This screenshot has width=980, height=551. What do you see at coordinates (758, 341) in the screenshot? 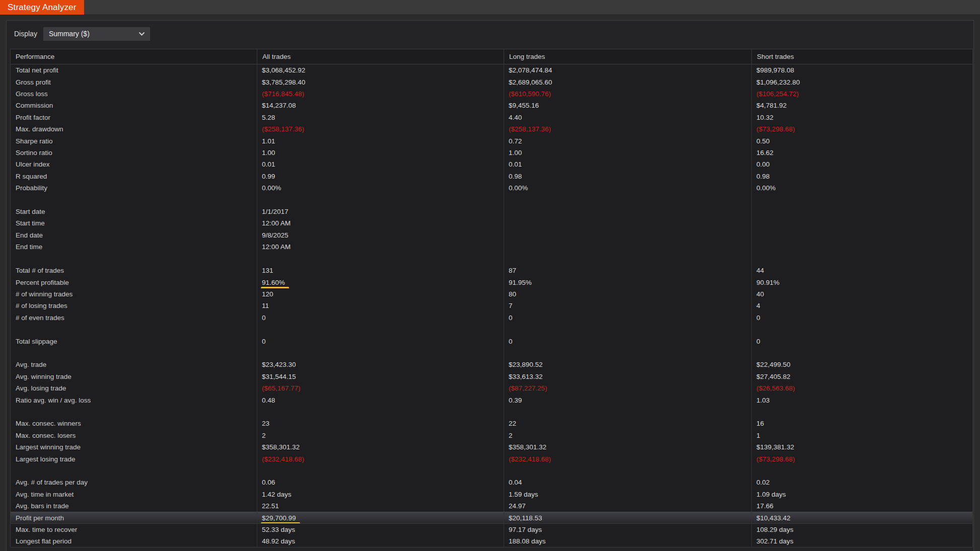
I see `cell-value: 0` at bounding box center [758, 341].